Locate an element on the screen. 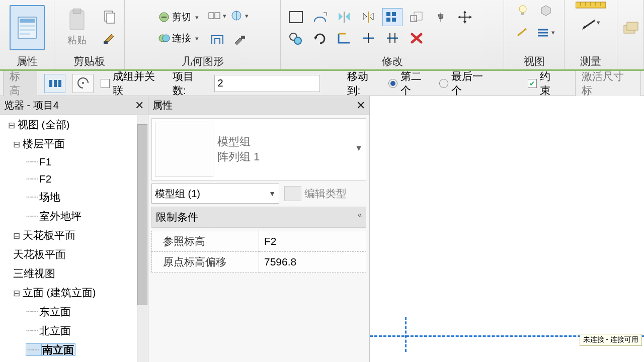 The width and height of the screenshot is (644, 362). scale-button is located at coordinates (417, 17).